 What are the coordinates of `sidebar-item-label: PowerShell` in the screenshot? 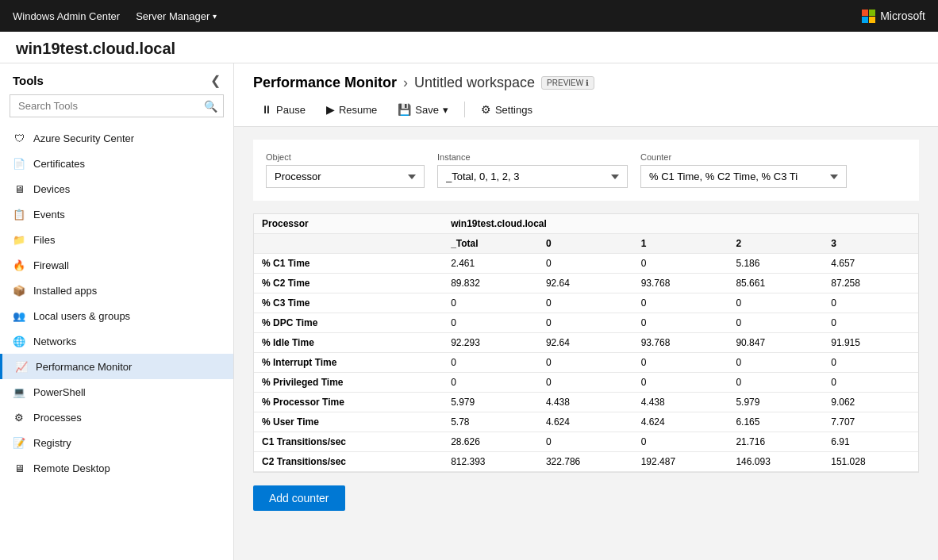 It's located at (60, 392).